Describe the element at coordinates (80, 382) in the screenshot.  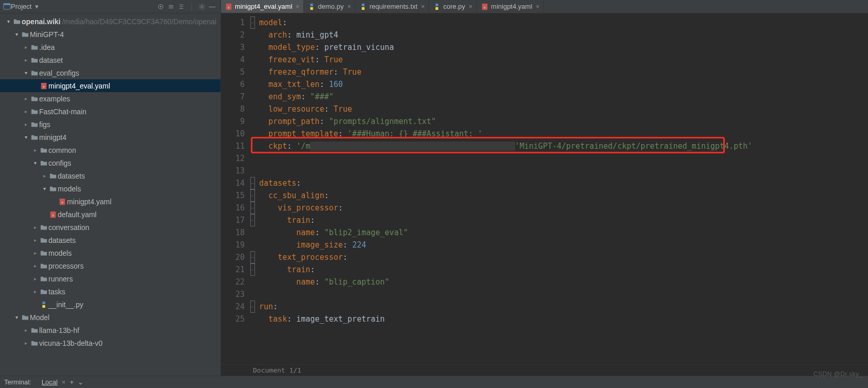
I see `terminal-menu-icon: ⌄` at that location.